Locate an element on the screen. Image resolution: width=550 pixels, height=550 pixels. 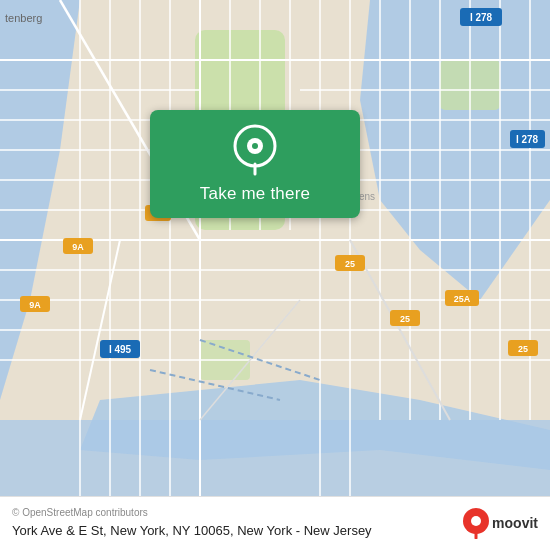
moovit-icon is located at coordinates (476, 523).